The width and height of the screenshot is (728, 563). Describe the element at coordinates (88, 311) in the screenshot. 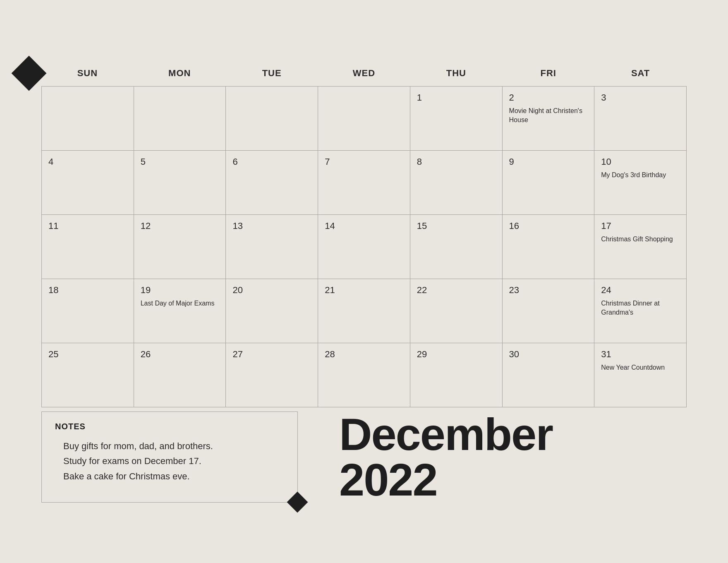

I see `calendar-cell: 18` at that location.